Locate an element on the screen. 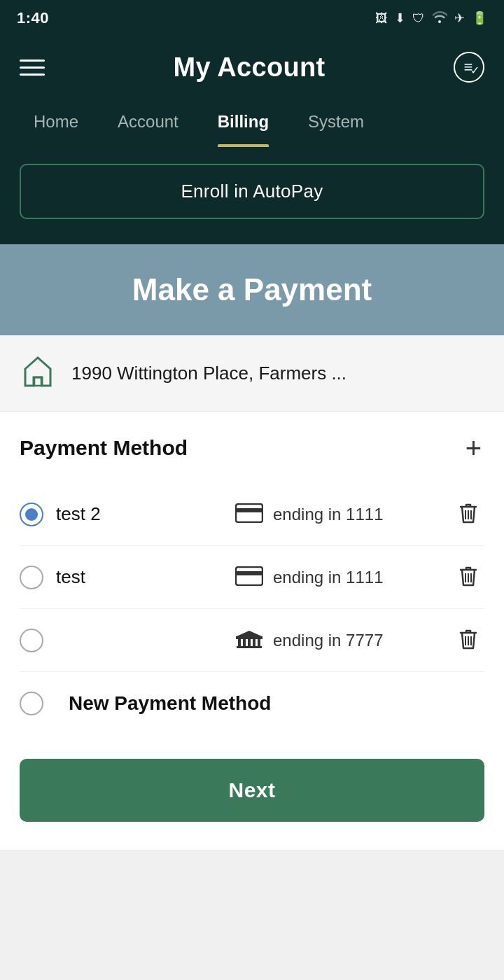  bank-icon is located at coordinates (249, 640).